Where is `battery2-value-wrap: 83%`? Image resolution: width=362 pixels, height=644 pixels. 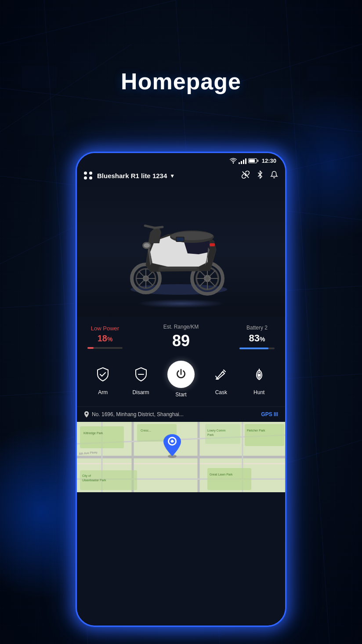 battery2-value-wrap: 83% is located at coordinates (257, 338).